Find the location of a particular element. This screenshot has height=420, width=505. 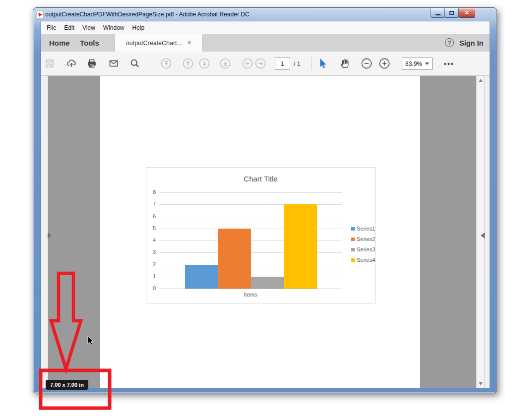

tab-document-label: outputCreateChart... is located at coordinates (154, 43).